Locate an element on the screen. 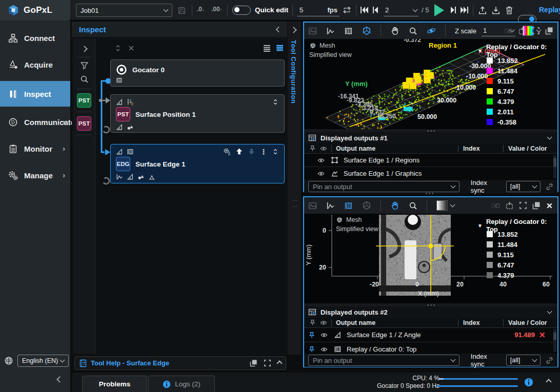 The height and width of the screenshot is (392, 560). status-info-icon is located at coordinates (529, 382).